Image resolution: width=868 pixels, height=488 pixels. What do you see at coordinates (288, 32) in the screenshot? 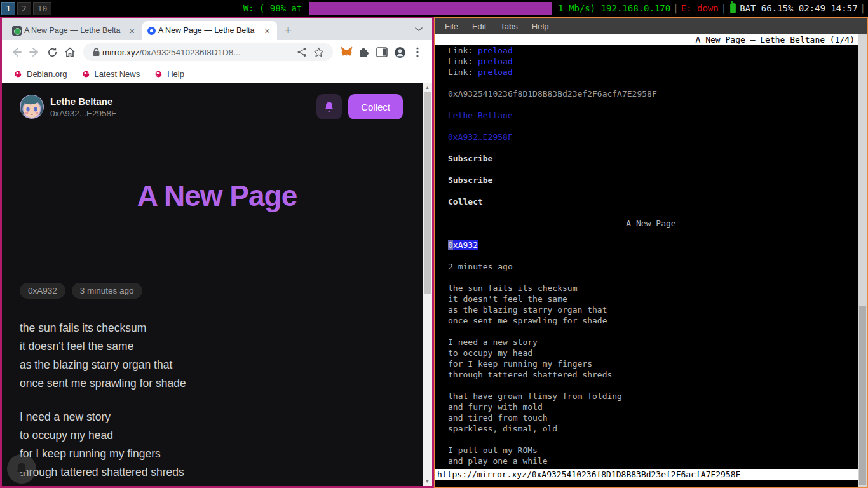
I see `new-tab-button: +` at bounding box center [288, 32].